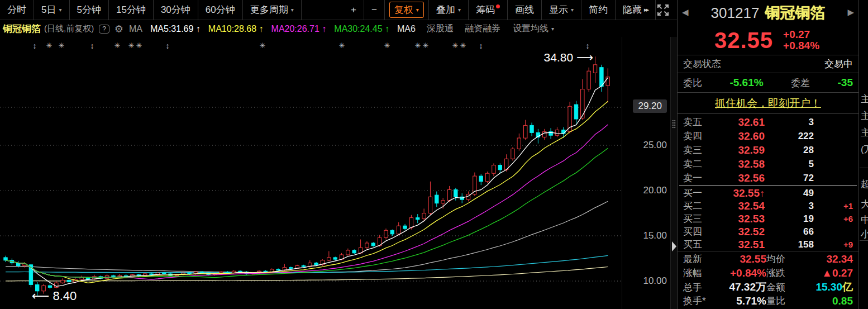 This screenshot has height=309, width=868. Describe the element at coordinates (531, 29) in the screenshot. I see `ma-setting-link: 设置均线` at that location.